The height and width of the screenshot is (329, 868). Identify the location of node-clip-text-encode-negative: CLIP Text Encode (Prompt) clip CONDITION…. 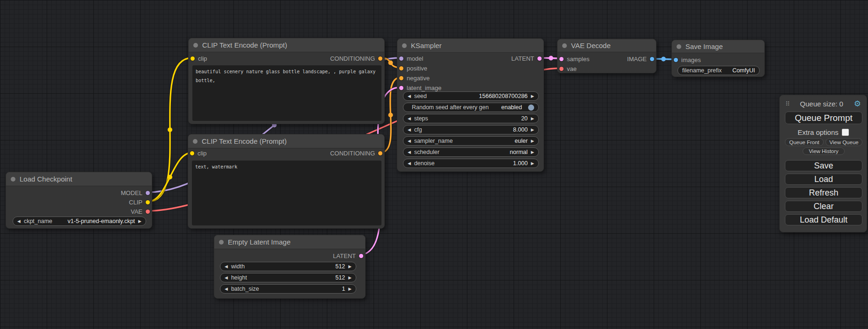
(286, 181).